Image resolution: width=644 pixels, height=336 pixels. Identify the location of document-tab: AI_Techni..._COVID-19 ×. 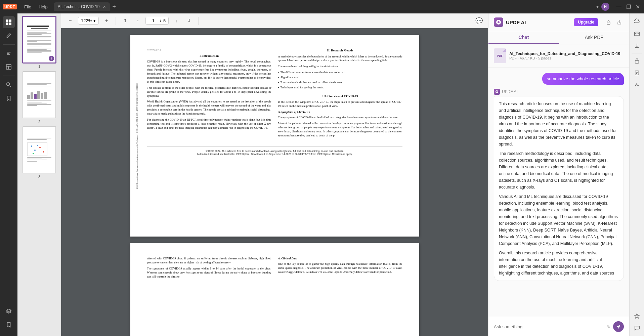
(82, 7).